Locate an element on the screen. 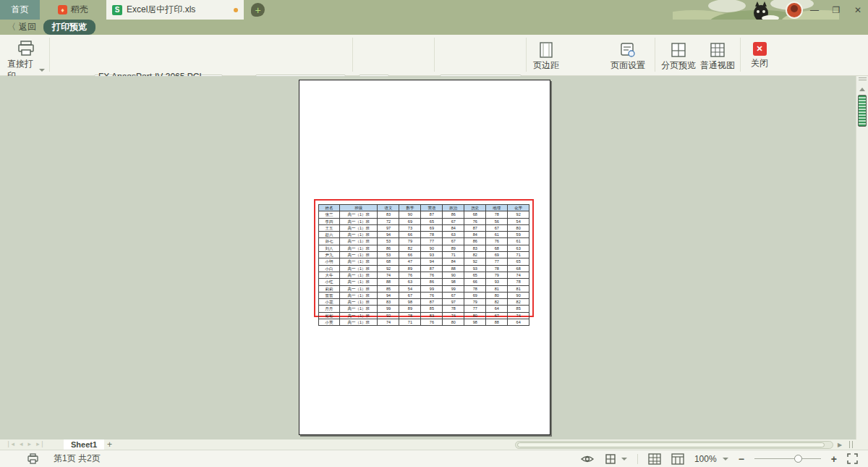 The image size is (868, 467). normal-view-button: 普通视图 is located at coordinates (718, 56).